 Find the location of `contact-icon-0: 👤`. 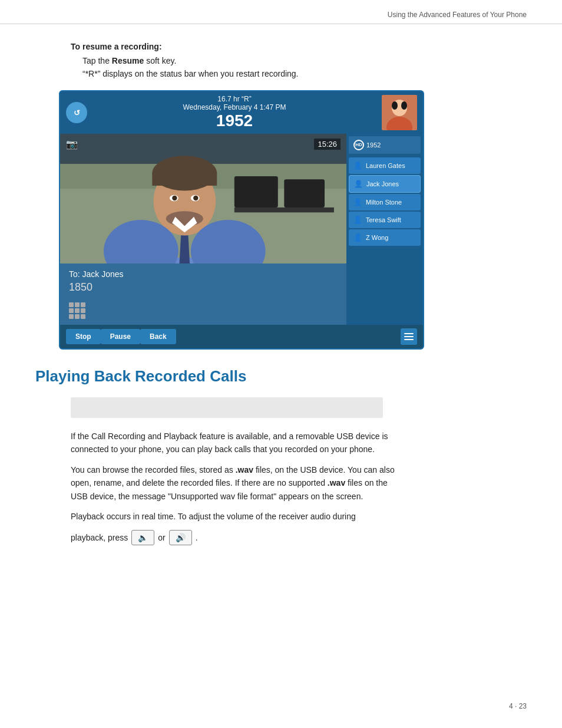

contact-icon-0: 👤 is located at coordinates (358, 166).